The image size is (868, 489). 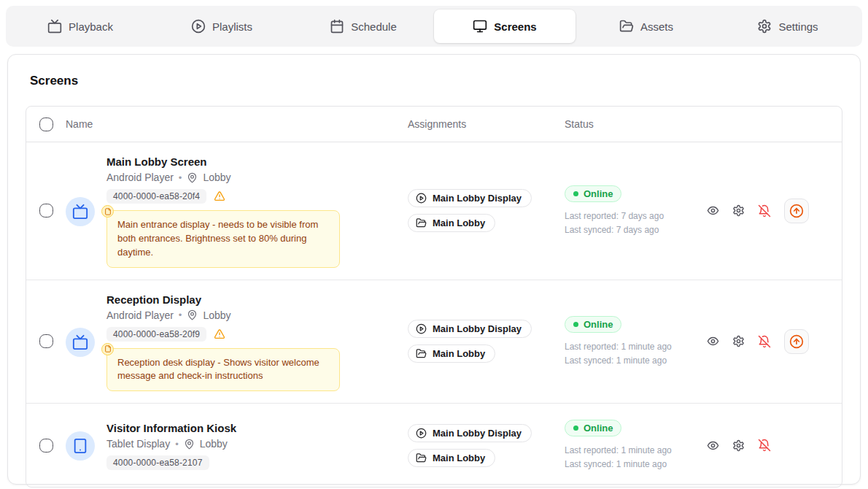 I want to click on last-reported-value: 7 days ago, so click(x=642, y=216).